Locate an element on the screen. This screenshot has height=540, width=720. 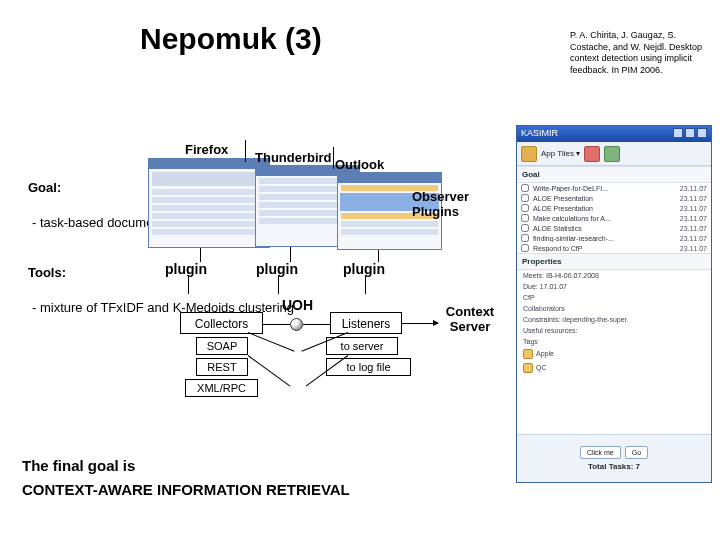
outlook-label: Outlook is located at coordinates (360, 164).